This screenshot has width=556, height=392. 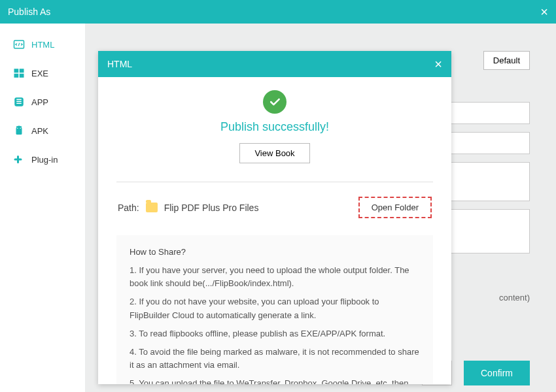 I want to click on plugin-icon, so click(x=19, y=159).